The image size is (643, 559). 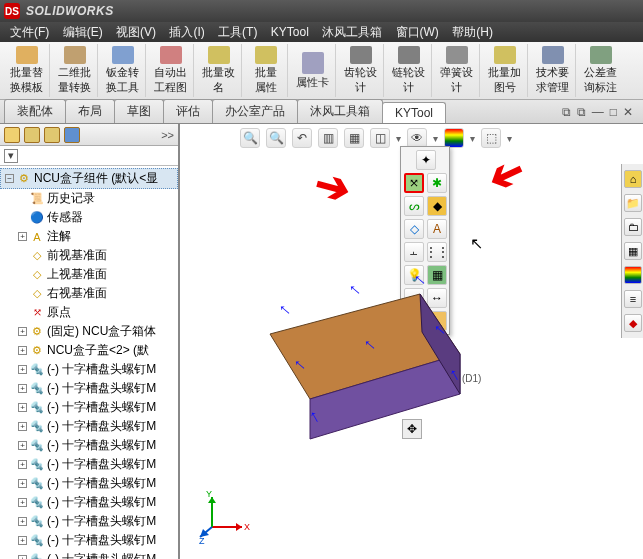 I want to click on view-3dsketch-icon: ◆, so click(x=437, y=206).